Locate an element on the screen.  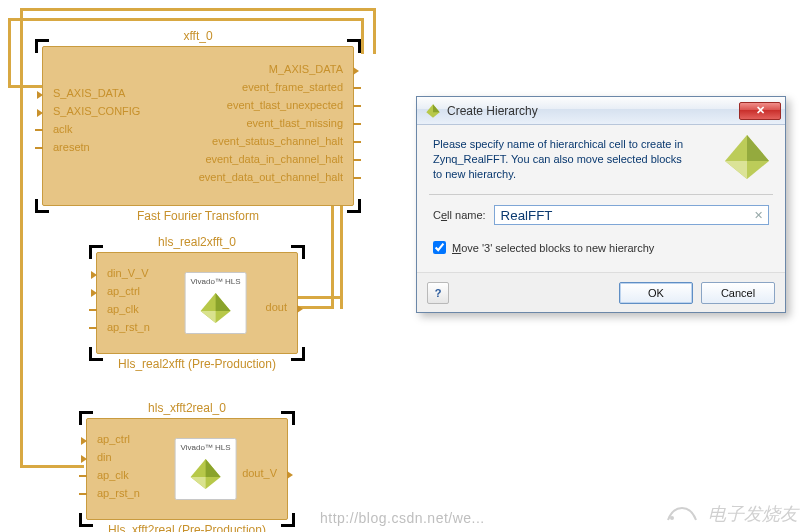
ports-left: ap_ctrl din ap_clk ap_rst_n is located at coordinates (118, 466).